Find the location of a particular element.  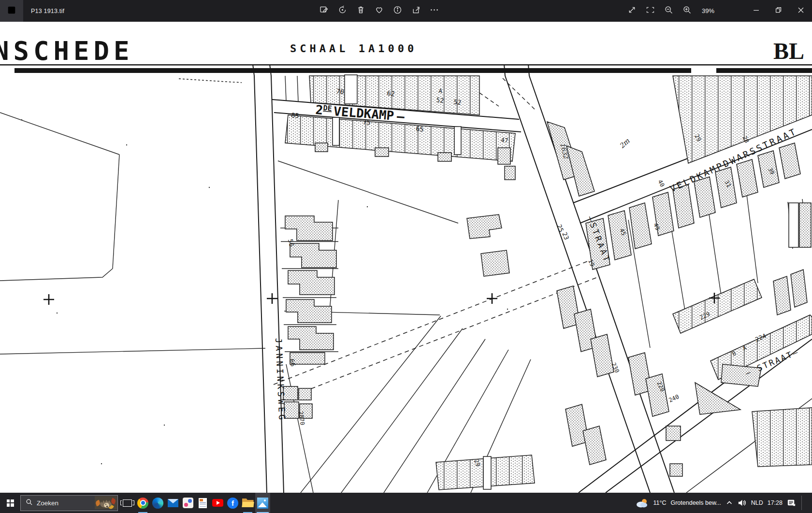

mail-icon is located at coordinates (173, 503).